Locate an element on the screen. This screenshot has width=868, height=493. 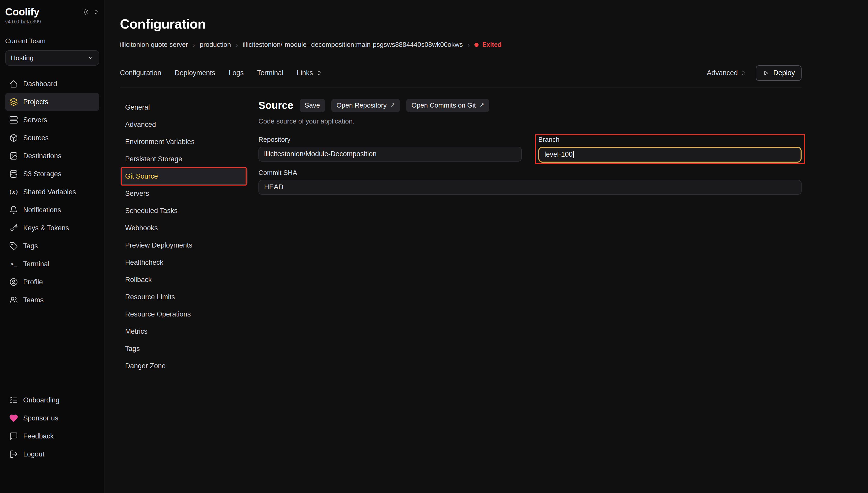
subnav-label: Tags is located at coordinates (132, 349).